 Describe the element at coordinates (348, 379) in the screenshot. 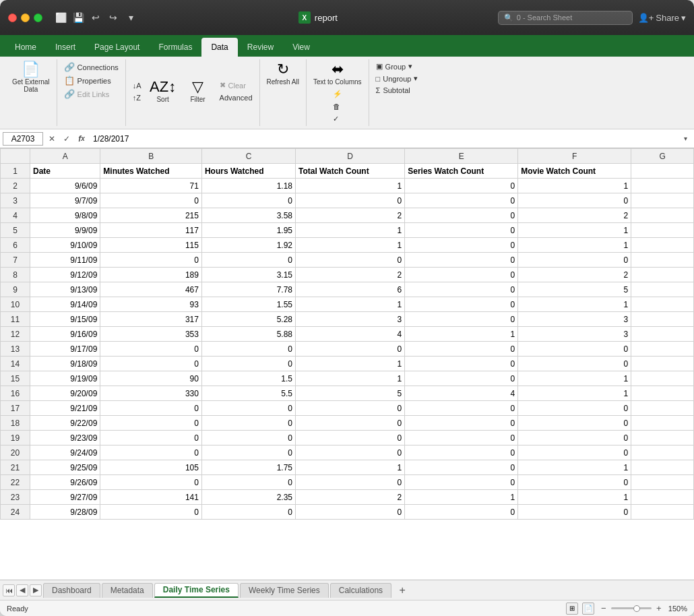

I see `table-row: 159/19/09901.5101` at that location.